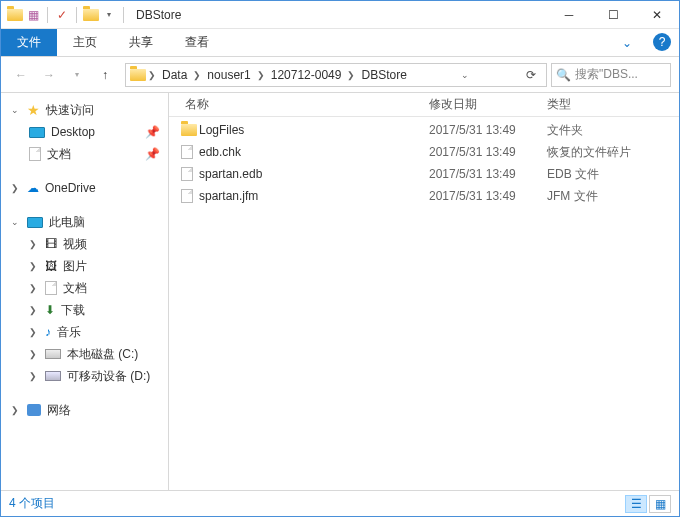 The width and height of the screenshot is (680, 517). What do you see at coordinates (48, 332) in the screenshot?
I see `music-icon: ♪` at bounding box center [48, 332].